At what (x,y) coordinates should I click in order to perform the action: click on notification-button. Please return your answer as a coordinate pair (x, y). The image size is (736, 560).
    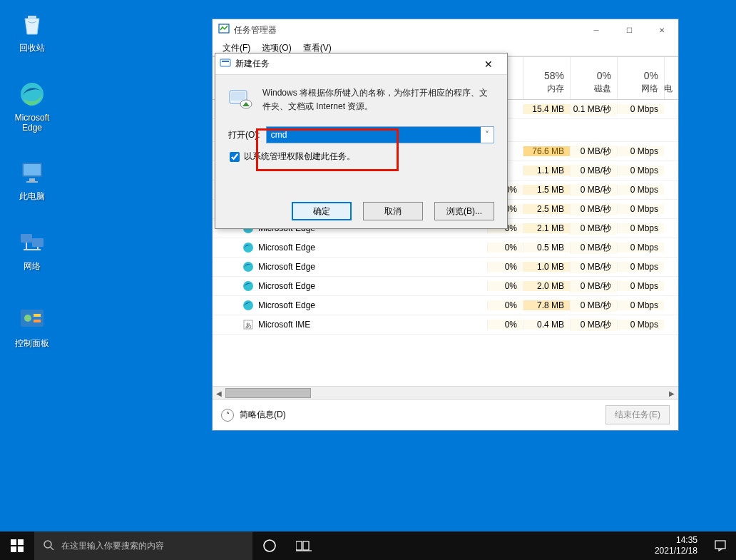
    Looking at the image, I should click on (720, 546).